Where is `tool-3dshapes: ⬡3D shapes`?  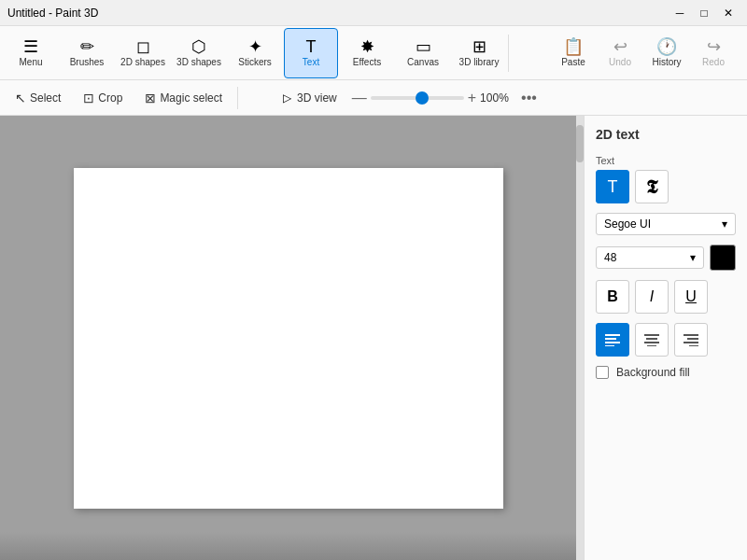 tool-3dshapes: ⬡3D shapes is located at coordinates (199, 53).